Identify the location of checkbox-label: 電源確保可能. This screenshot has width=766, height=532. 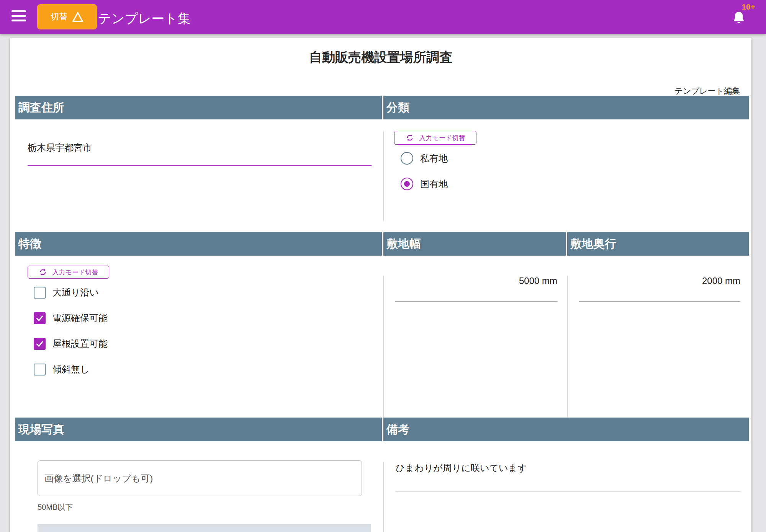
(80, 318).